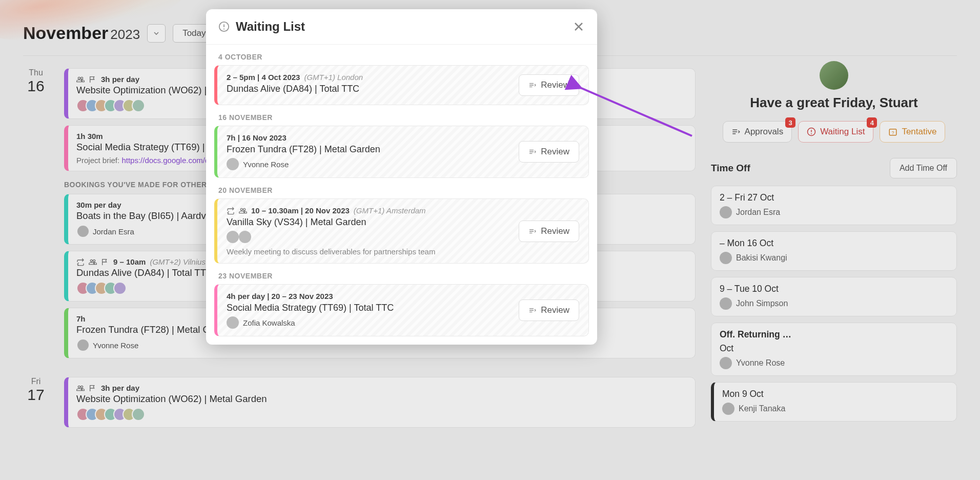 The width and height of the screenshot is (980, 480). I want to click on item-meta: 10 – 10.30am | 20 Nov 2023, so click(300, 210).